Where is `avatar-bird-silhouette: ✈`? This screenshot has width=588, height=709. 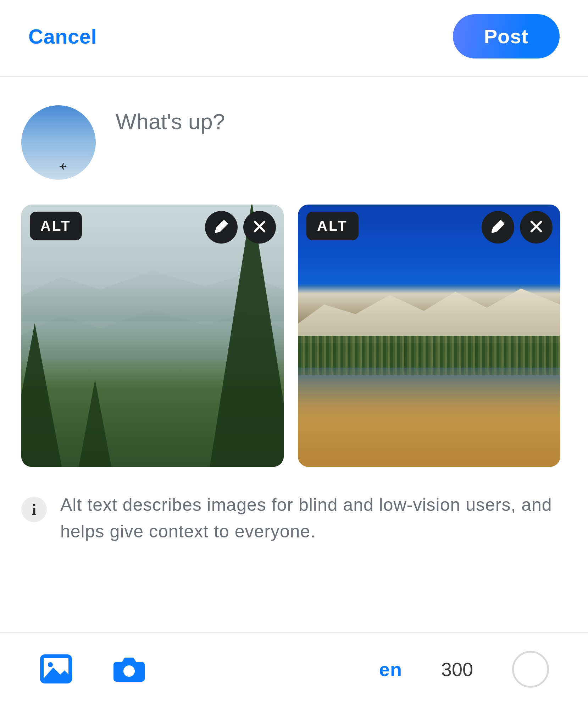 avatar-bird-silhouette: ✈ is located at coordinates (63, 167).